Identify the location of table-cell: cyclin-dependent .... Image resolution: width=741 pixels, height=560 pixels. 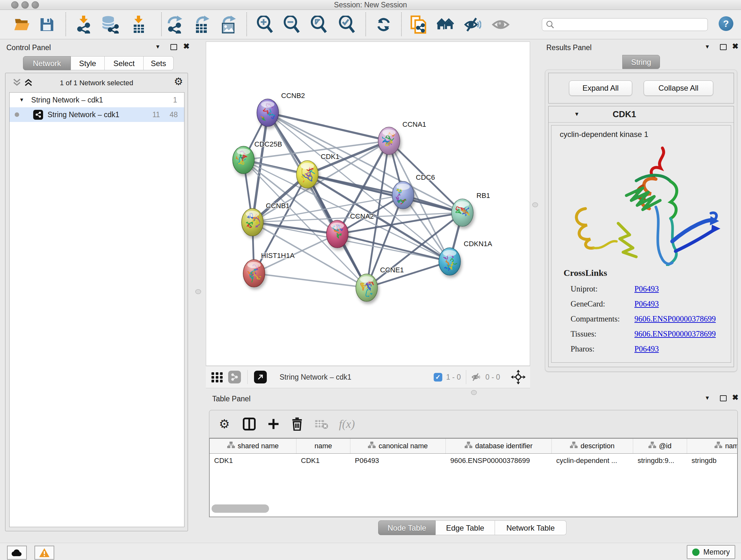
(592, 460).